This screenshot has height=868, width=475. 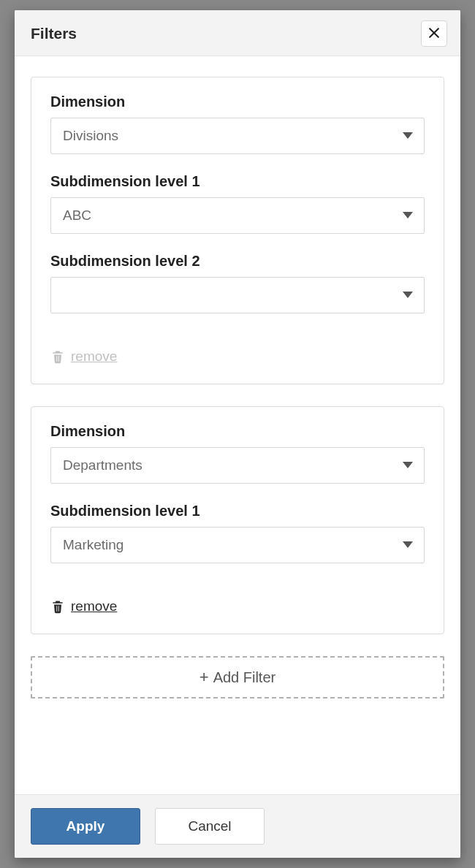 I want to click on add-filter-button: + Add Filter, so click(x=238, y=677).